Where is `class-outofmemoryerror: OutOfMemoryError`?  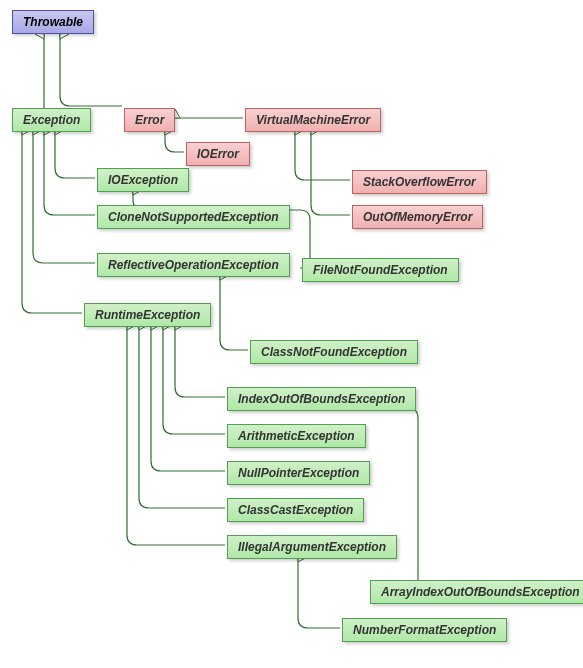
class-outofmemoryerror: OutOfMemoryError is located at coordinates (418, 217).